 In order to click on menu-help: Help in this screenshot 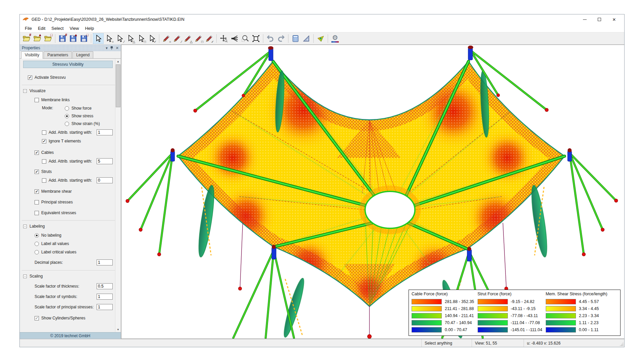, I will do `click(89, 28)`.